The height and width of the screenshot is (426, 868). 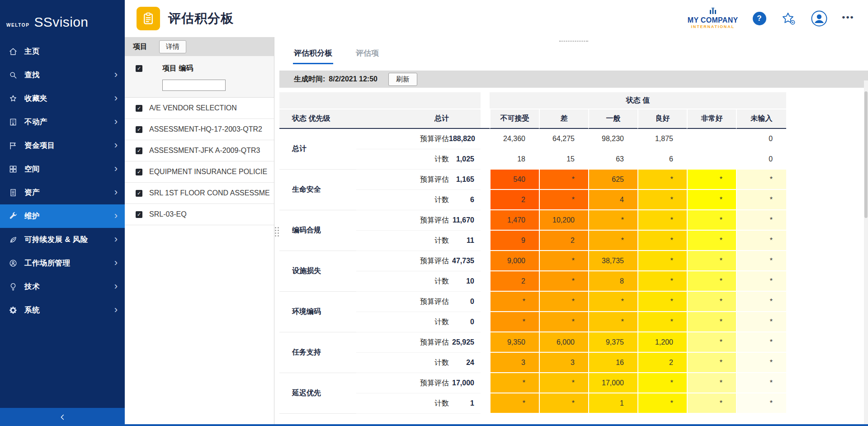 I want to click on sidebar-item-5: 空间 ›, so click(x=62, y=169).